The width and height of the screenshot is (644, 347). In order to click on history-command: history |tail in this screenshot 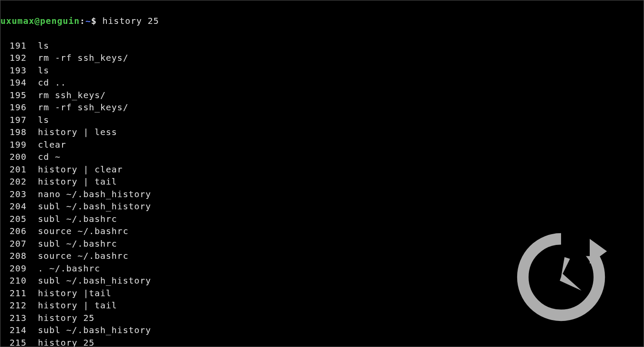, I will do `click(75, 293)`.